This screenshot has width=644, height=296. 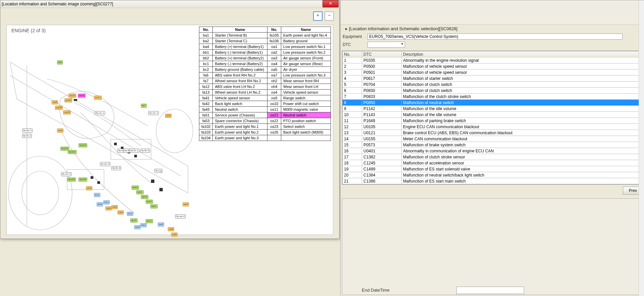 I want to click on callout-label: oh2, so click(x=168, y=116).